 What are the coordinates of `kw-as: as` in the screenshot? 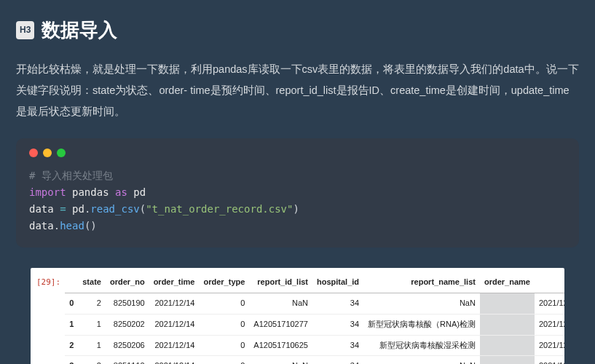 It's located at (121, 192).